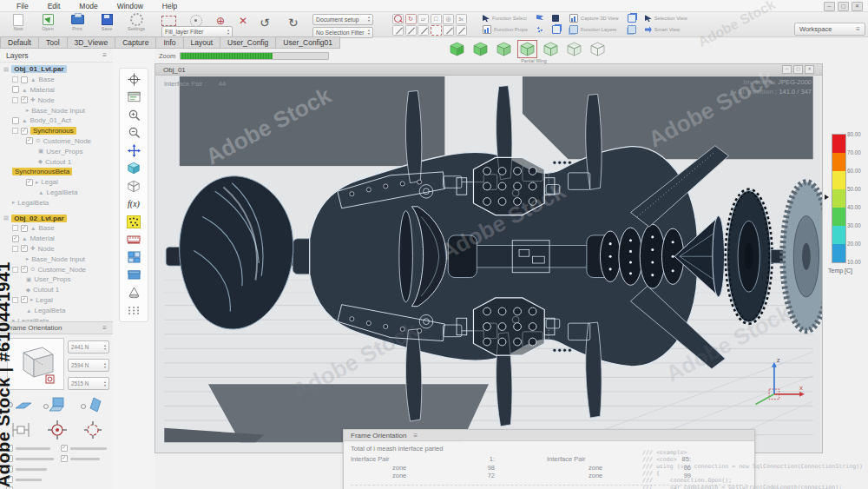  What do you see at coordinates (830, 7) in the screenshot?
I see `minimize-icon: ─` at bounding box center [830, 7].